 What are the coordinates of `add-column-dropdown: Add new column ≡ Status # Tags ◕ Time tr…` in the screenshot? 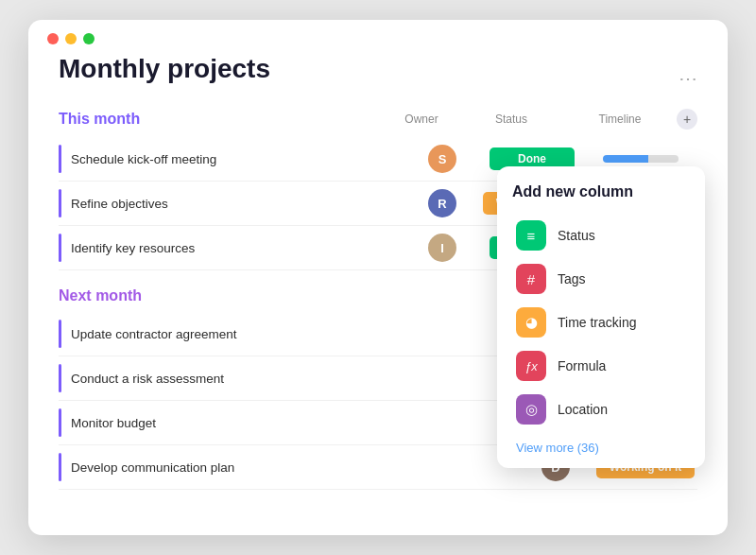 It's located at (601, 318).